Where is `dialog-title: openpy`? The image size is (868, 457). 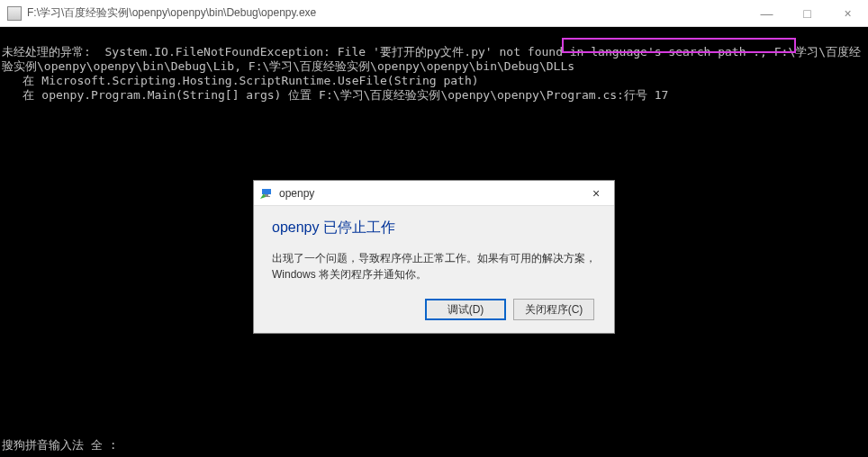
dialog-title: openpy is located at coordinates (429, 193).